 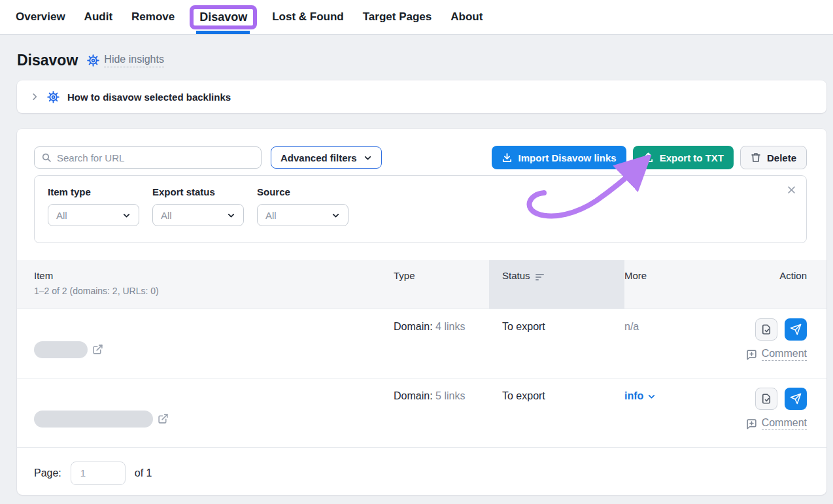 I want to click on tab-audit: Audit, so click(x=98, y=17).